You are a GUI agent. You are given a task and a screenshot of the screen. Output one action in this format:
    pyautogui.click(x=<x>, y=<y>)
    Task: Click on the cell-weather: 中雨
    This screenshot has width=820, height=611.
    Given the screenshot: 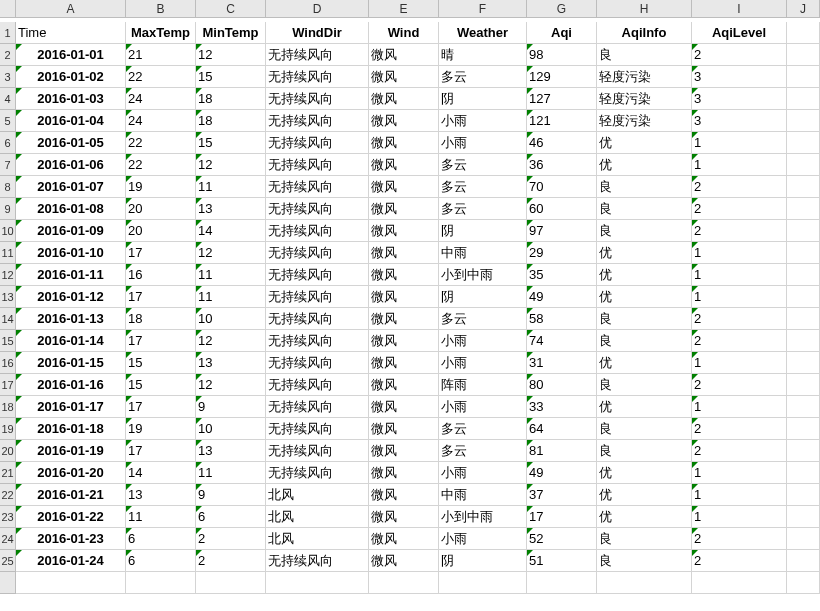 What is the action you would take?
    pyautogui.click(x=483, y=253)
    